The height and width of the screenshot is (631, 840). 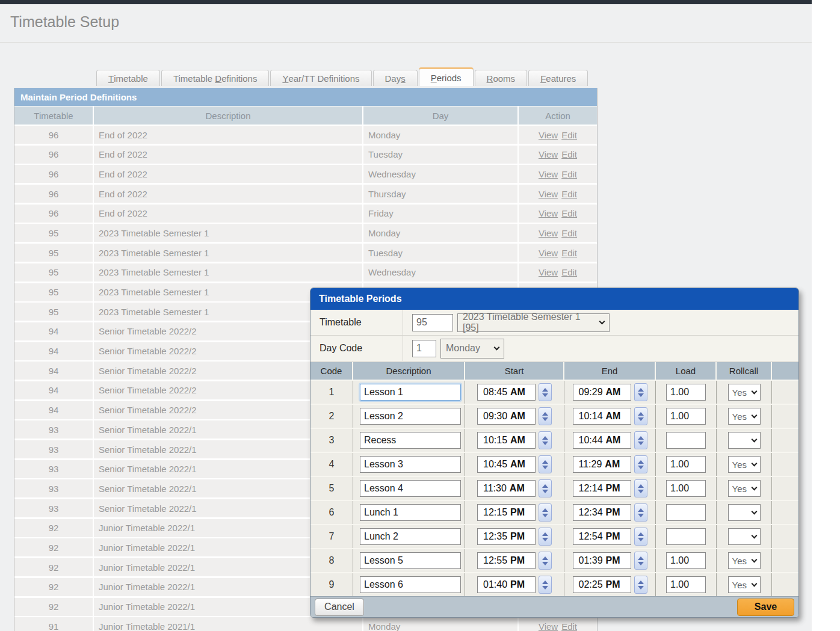 I want to click on tab-days: Days, so click(x=395, y=78).